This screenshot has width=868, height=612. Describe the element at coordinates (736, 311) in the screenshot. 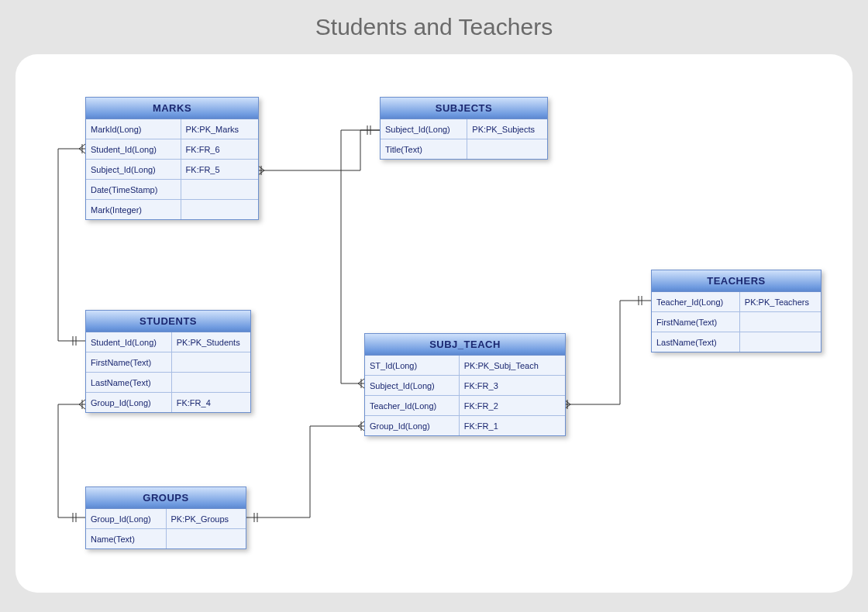

I see `entity-teachers: TEACHERS Teacher_Id(Long)PK:PK_Teachers …` at that location.